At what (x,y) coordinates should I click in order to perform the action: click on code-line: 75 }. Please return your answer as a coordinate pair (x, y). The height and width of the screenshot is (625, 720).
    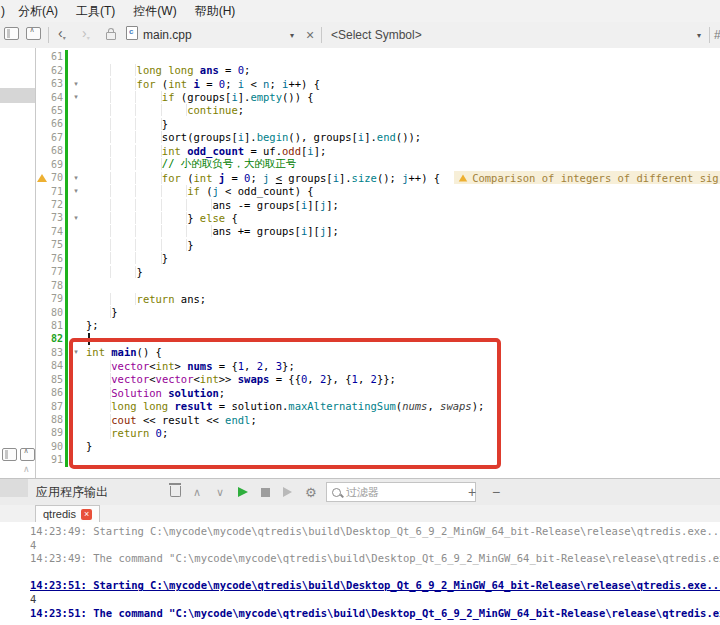
    Looking at the image, I should click on (378, 244).